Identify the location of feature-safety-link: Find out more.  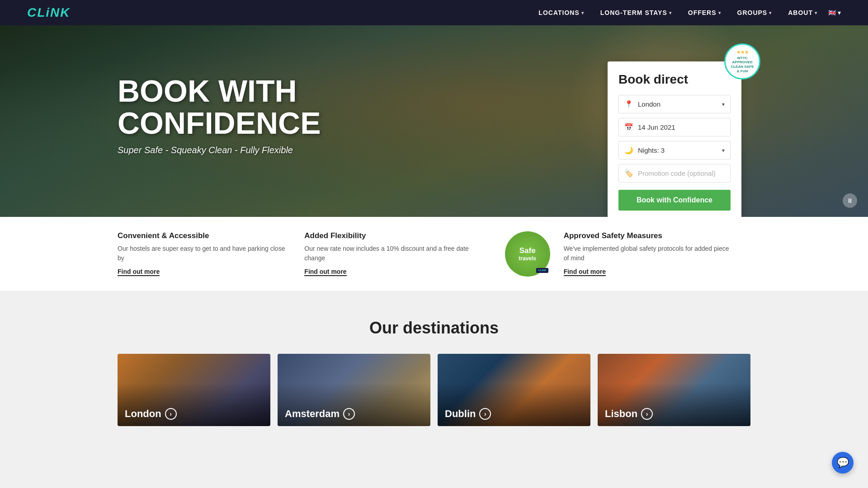
(585, 272).